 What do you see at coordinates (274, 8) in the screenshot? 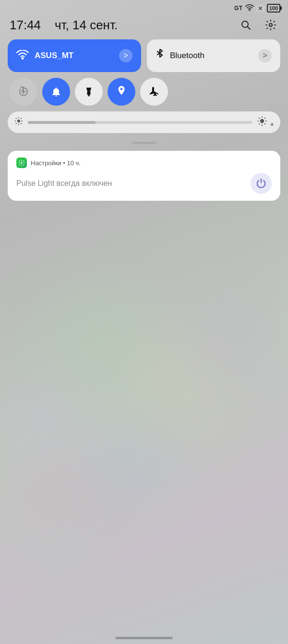
I see `battery-level: 100` at bounding box center [274, 8].